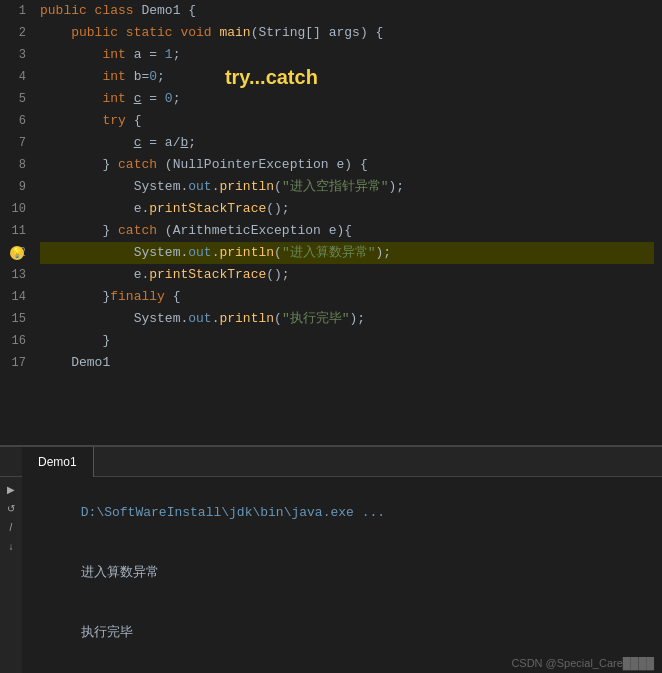  Describe the element at coordinates (11, 546) in the screenshot. I see `scroll-icon: ↓` at that location.